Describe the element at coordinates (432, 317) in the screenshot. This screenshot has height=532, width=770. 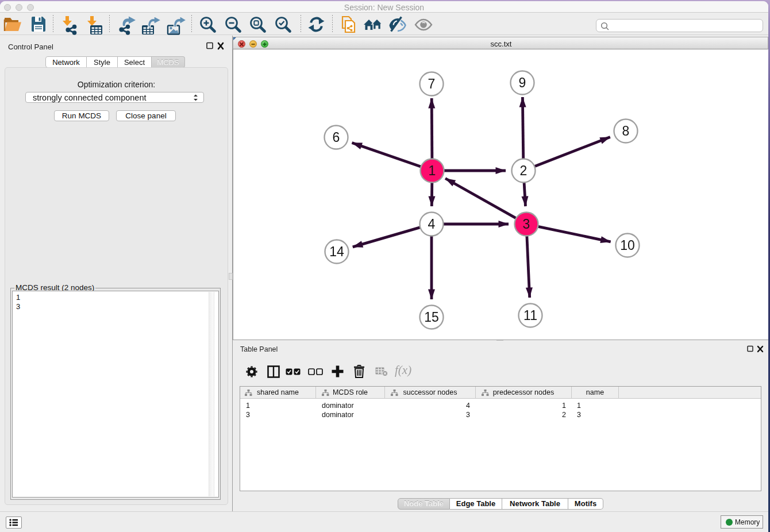
I see `svg-text: 15` at that location.